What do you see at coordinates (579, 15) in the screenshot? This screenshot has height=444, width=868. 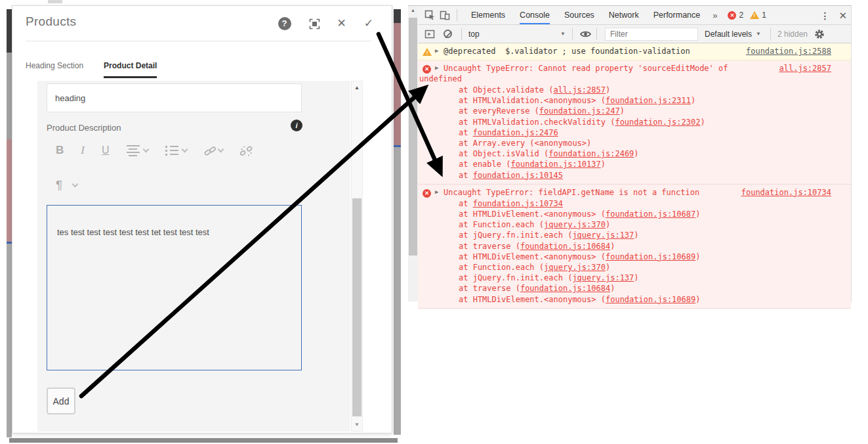 I see `tab-sources: Sources` at bounding box center [579, 15].